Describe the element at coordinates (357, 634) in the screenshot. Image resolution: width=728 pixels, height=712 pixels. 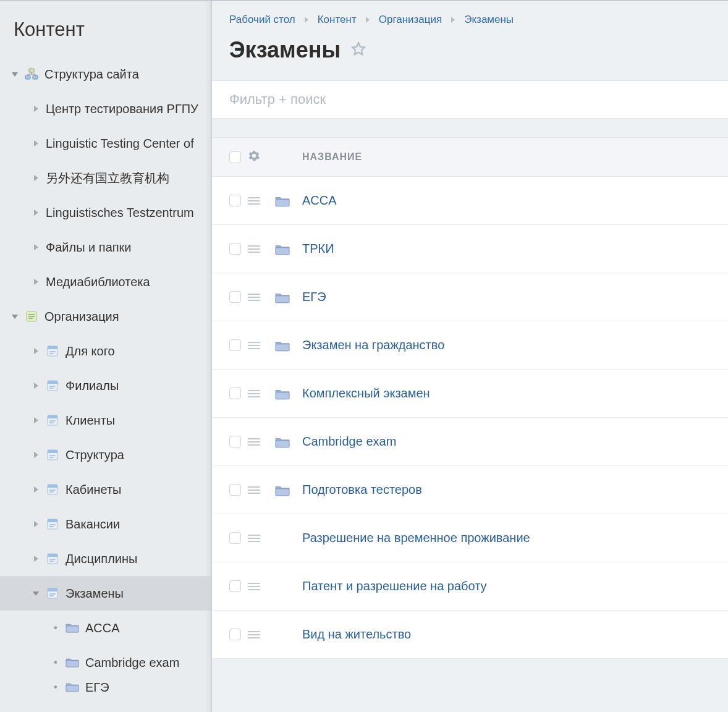
I see `row-name-link: Вид на жительство` at that location.